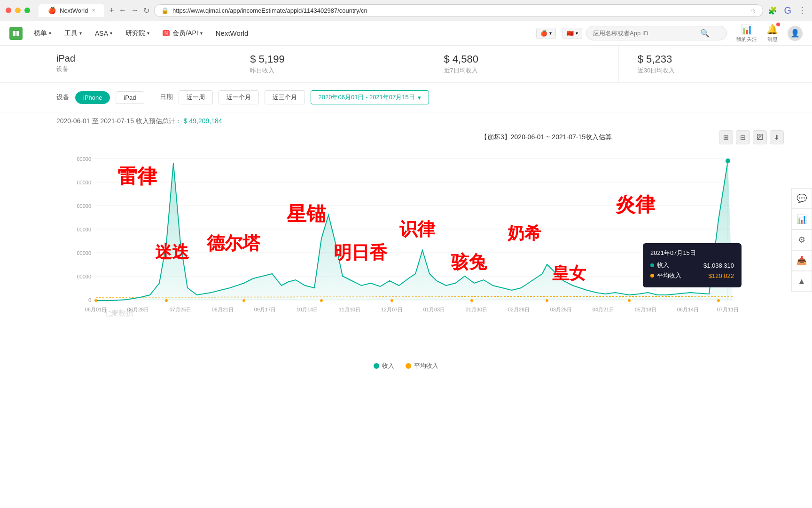  I want to click on device-filter-label: 设备, so click(63, 97).